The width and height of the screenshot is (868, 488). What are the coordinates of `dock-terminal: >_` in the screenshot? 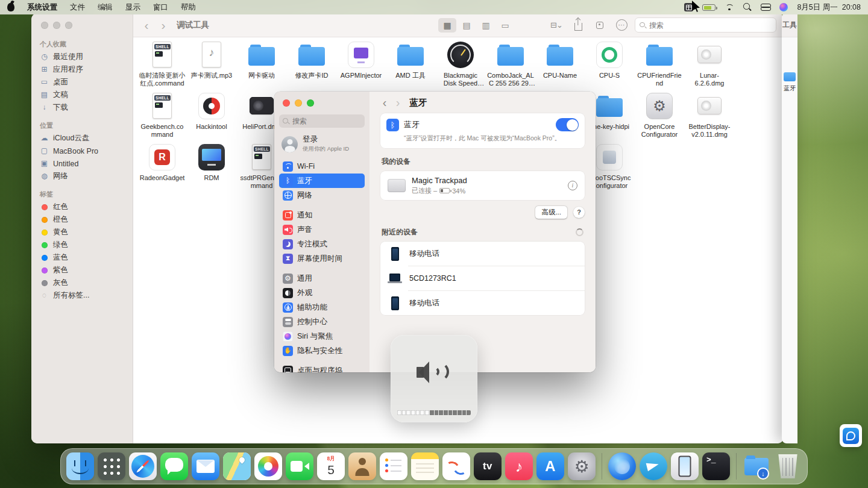 It's located at (716, 466).